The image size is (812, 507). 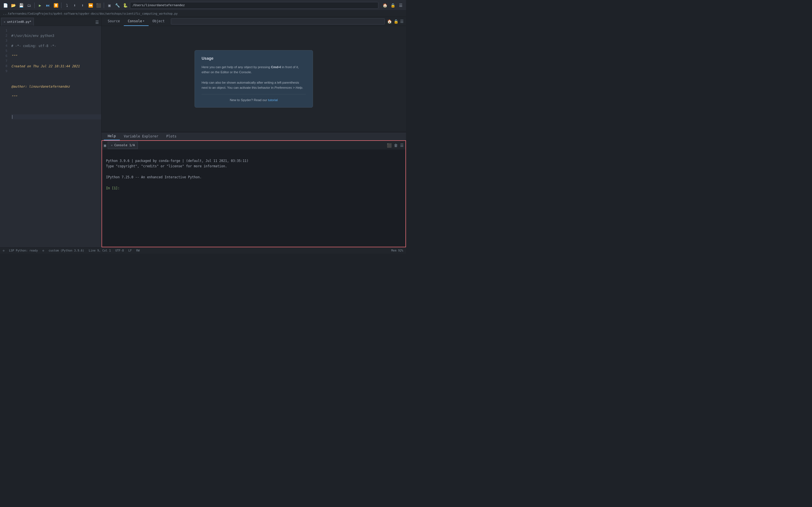 What do you see at coordinates (105, 146) in the screenshot?
I see `console-layout-icon: ▣` at bounding box center [105, 146].